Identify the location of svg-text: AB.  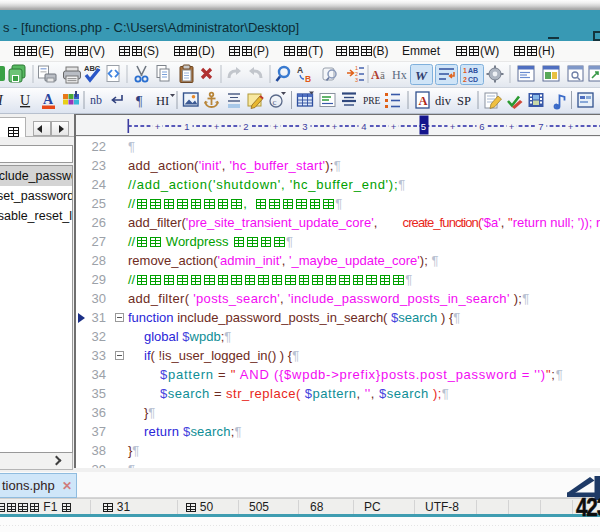
(473, 70).